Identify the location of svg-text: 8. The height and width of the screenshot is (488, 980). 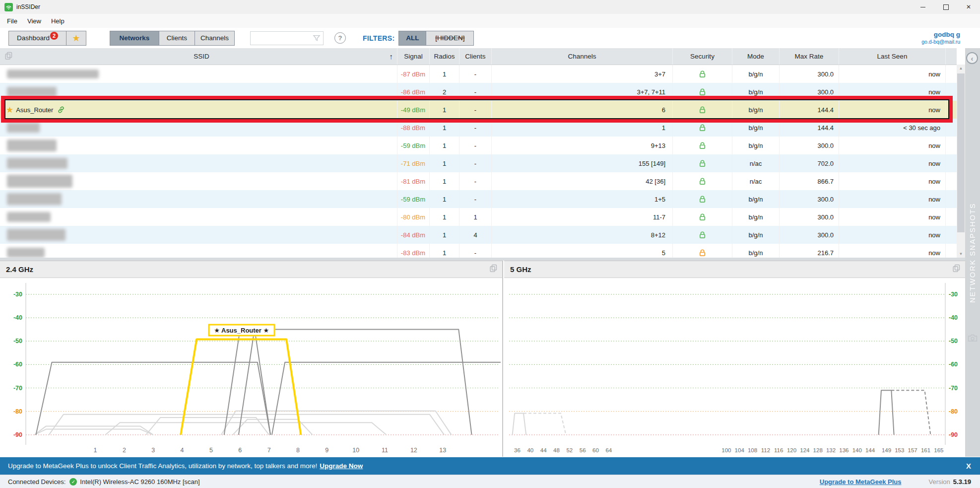
(298, 450).